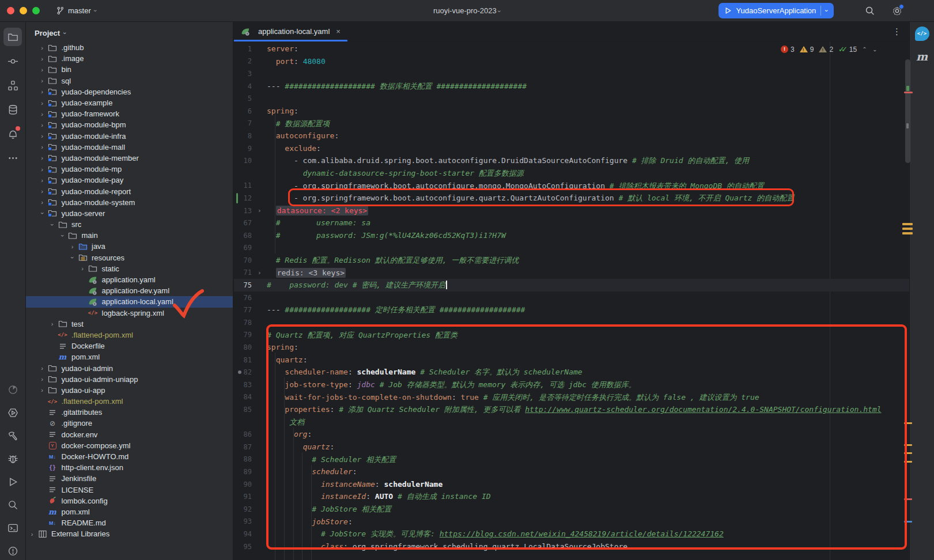  I want to click on search-everywhere-button, so click(869, 11).